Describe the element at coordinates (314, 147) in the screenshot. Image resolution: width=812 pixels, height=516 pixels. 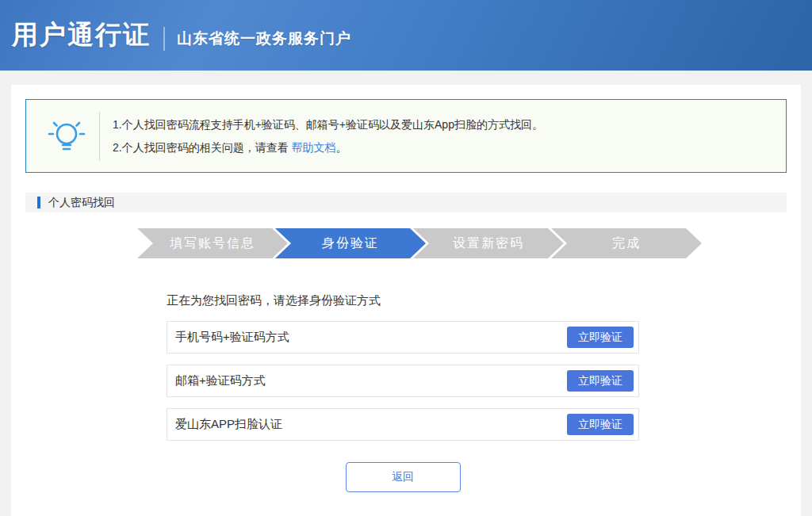
I see `help-doc-link: 帮助文档` at that location.